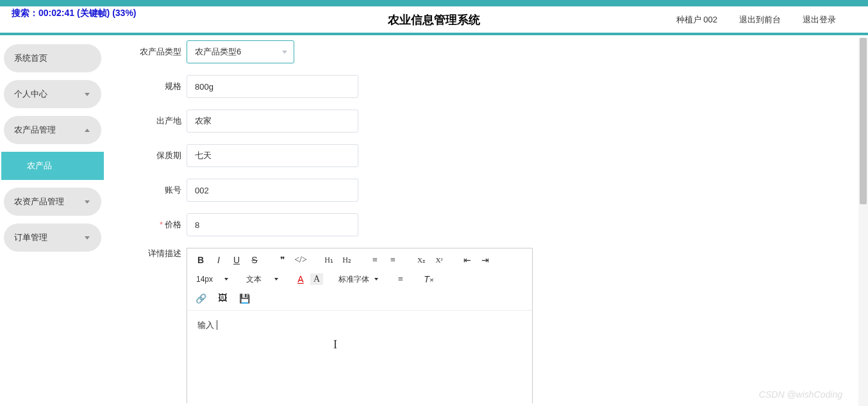  What do you see at coordinates (218, 52) in the screenshot?
I see `select-value: 农产品类型6` at bounding box center [218, 52].